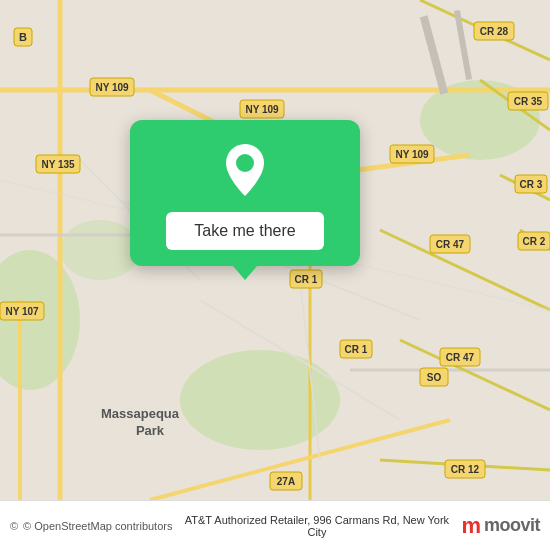 The image size is (550, 550). I want to click on moovit-m-icon: m, so click(471, 526).